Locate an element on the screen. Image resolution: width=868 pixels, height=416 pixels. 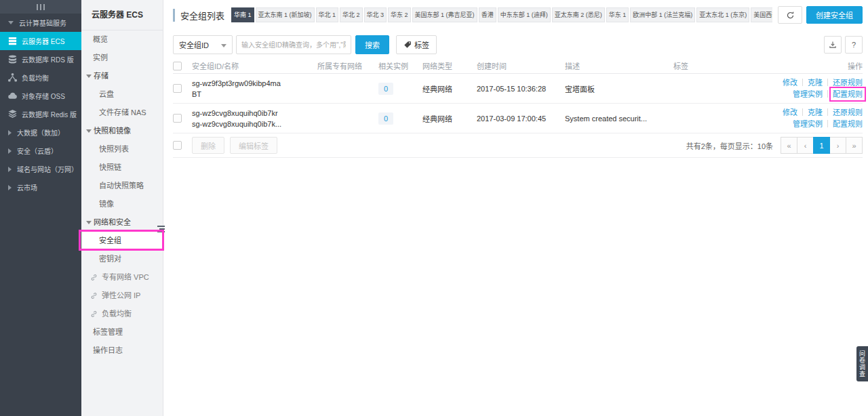
nav-group-security: 安全（云盾） is located at coordinates (41, 150).